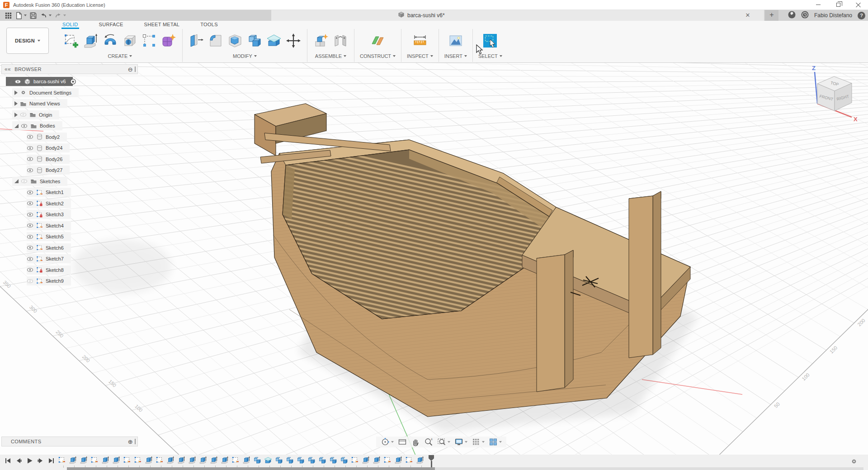 The width and height of the screenshot is (868, 470). Describe the element at coordinates (456, 41) in the screenshot. I see `insert-image-button` at that location.